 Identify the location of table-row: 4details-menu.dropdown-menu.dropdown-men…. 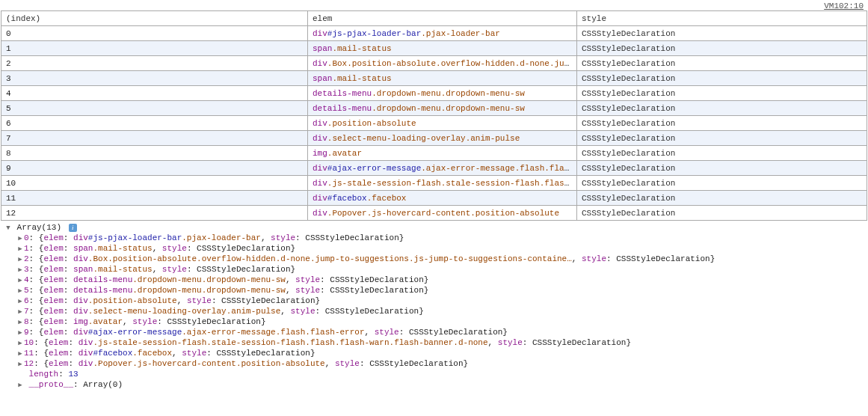
(434, 94).